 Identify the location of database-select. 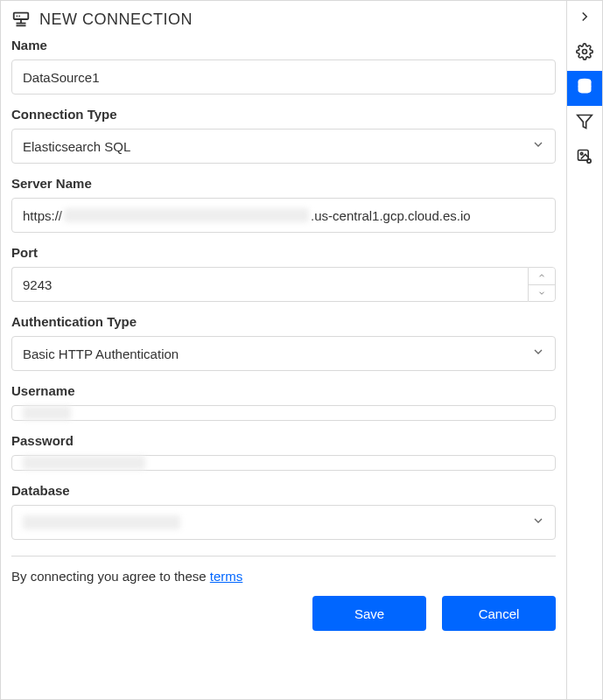
(284, 522).